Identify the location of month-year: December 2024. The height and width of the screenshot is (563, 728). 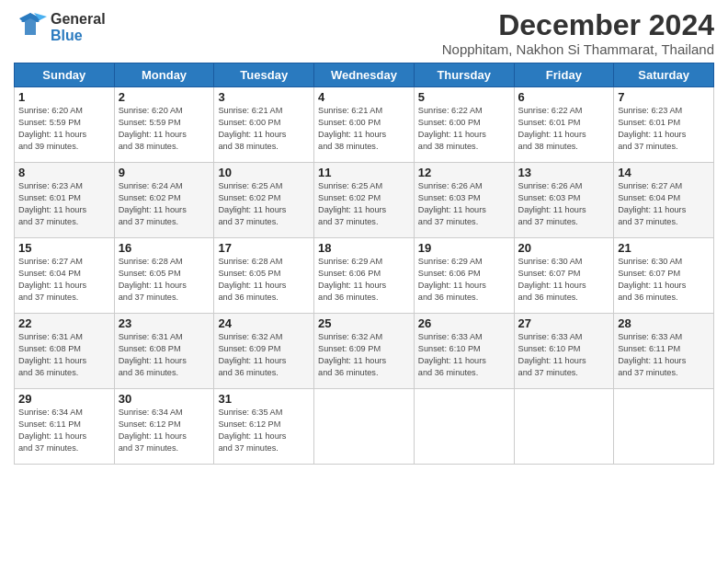
(578, 26).